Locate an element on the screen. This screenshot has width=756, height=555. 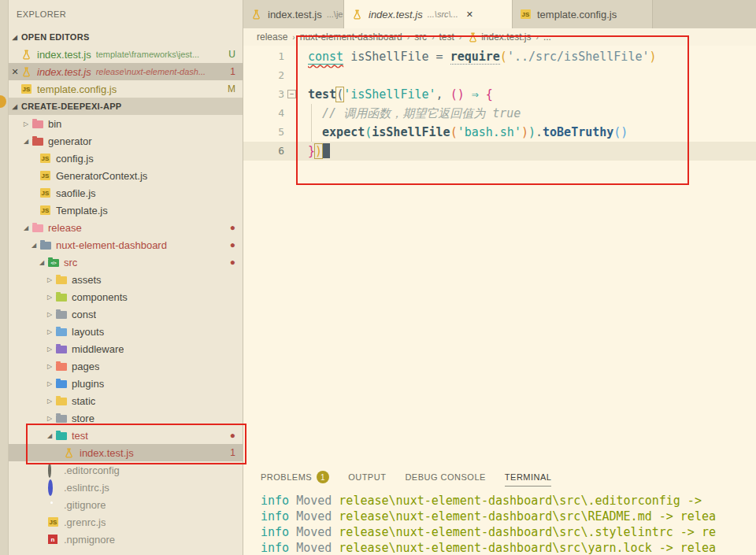
tree-item-test: ◢test● is located at coordinates (126, 435).